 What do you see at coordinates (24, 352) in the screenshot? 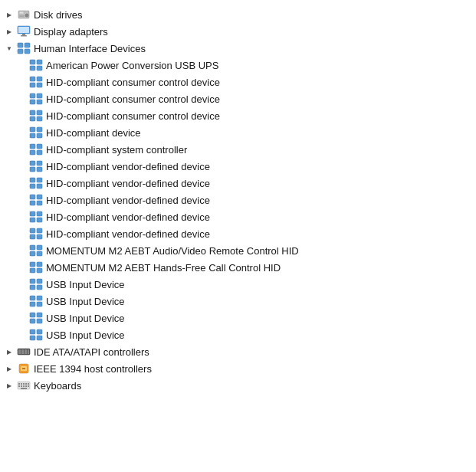
I see `ide-icon` at bounding box center [24, 352].